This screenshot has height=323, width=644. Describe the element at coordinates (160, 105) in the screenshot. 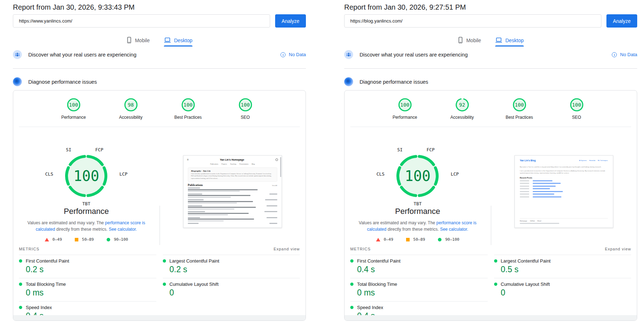

I see `category-scores: 100 Performance 98 Accessibility 100 Bes…` at that location.